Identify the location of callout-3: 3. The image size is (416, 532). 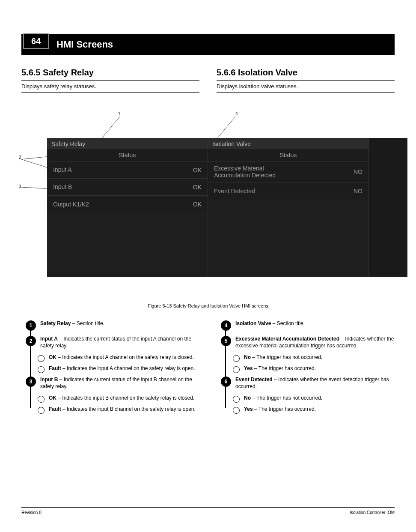
(20, 187).